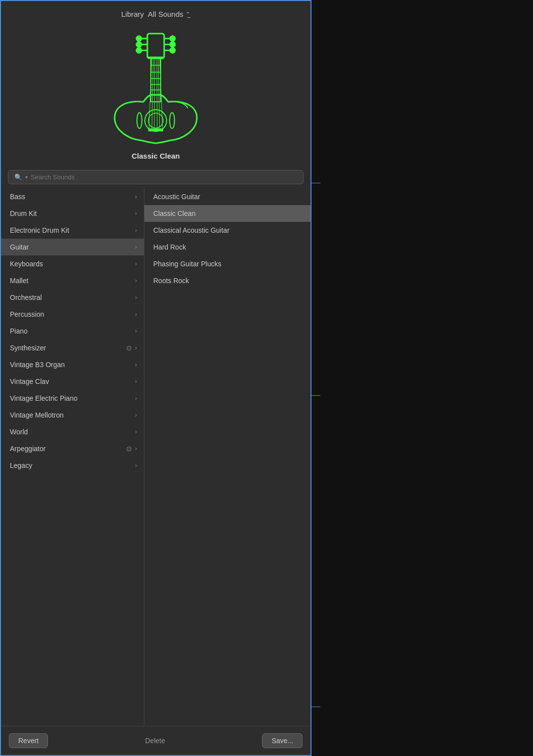  What do you see at coordinates (72, 281) in the screenshot?
I see `category-item-mallet: Mallet›` at bounding box center [72, 281].